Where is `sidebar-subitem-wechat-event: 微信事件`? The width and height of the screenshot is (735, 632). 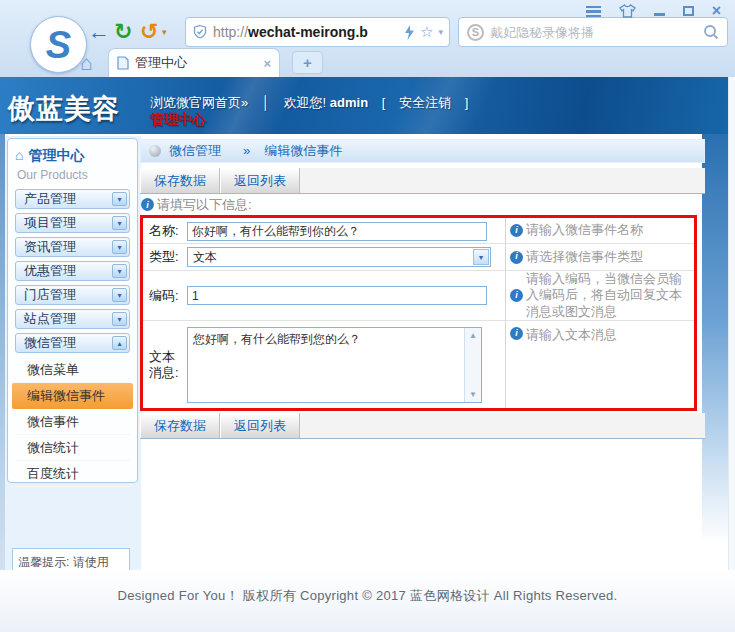
sidebar-subitem-wechat-event: 微信事件 is located at coordinates (72, 422).